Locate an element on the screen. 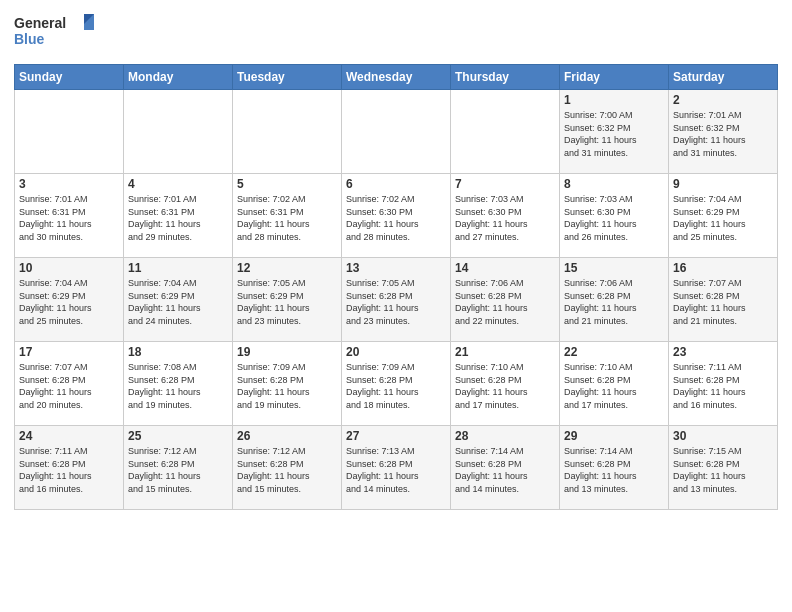  day-info: Sunrise: 7:05 AM Sunset: 6:29 PM Dayligh… is located at coordinates (287, 302).